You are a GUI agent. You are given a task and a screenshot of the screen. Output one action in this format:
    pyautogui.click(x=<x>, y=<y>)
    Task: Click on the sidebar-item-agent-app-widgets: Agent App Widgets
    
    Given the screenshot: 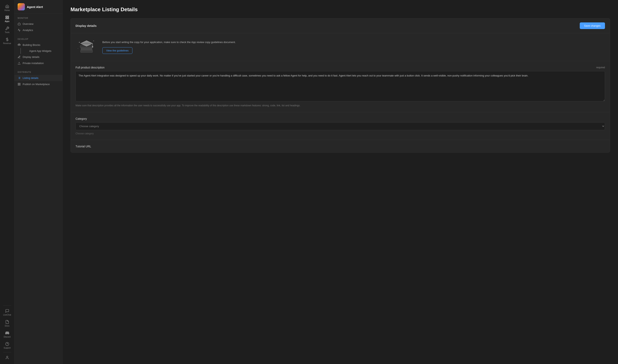 What is the action you would take?
    pyautogui.click(x=41, y=51)
    